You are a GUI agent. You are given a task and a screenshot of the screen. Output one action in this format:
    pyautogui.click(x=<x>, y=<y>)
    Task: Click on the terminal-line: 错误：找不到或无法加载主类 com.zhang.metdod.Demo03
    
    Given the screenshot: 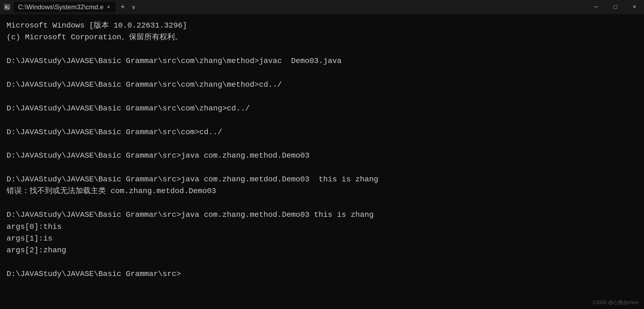 What is the action you would take?
    pyautogui.click(x=322, y=191)
    